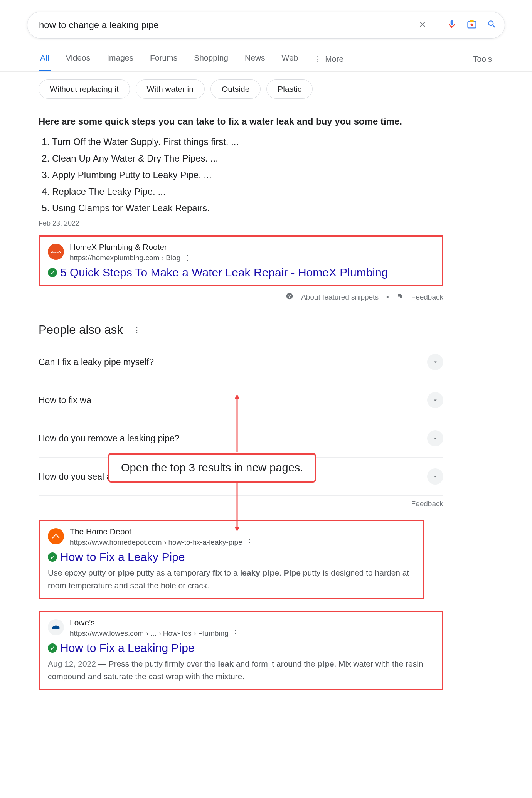 The image size is (532, 798). I want to click on search-input, so click(228, 25).